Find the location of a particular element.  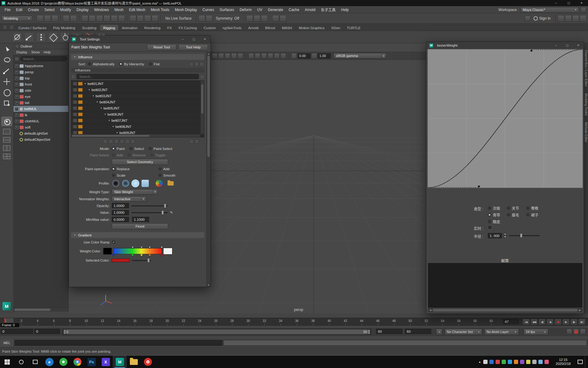

menu-windows: Windows is located at coordinates (102, 10).